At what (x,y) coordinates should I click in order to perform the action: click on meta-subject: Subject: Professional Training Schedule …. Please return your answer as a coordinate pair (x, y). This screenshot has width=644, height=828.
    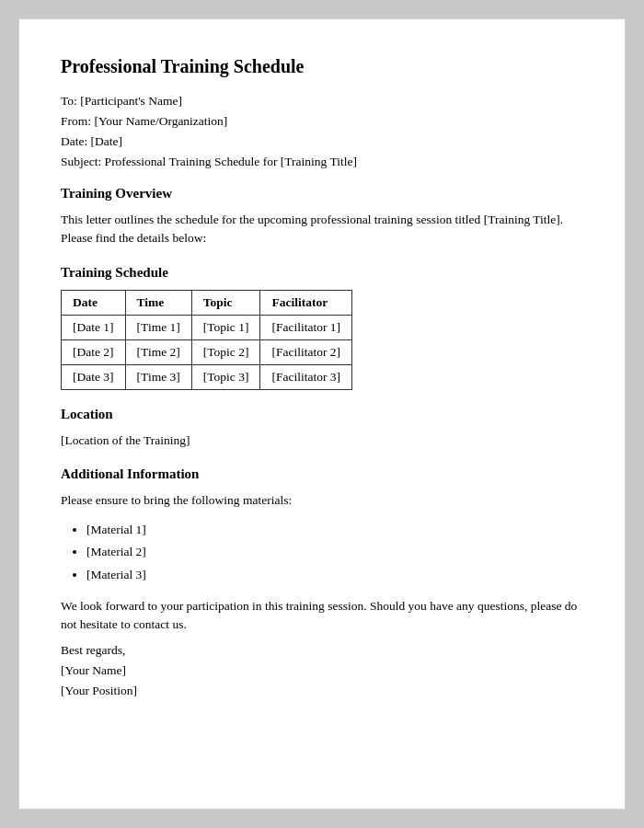
    Looking at the image, I should click on (322, 162).